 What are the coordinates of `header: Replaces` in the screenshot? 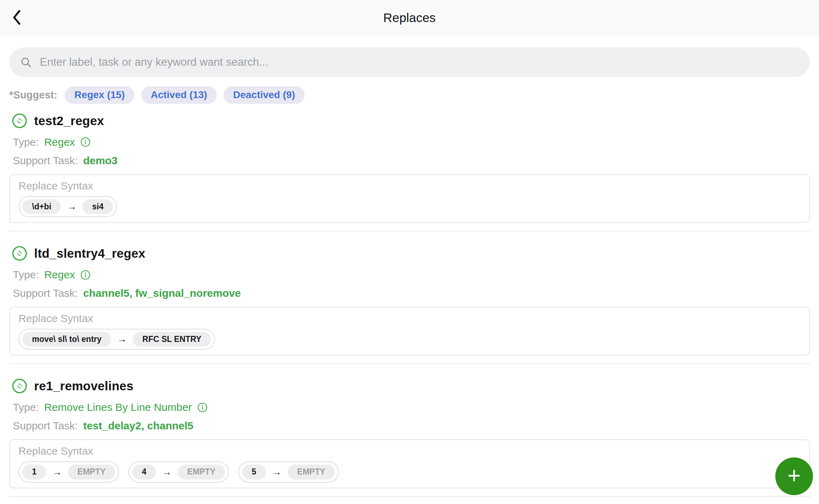 It's located at (410, 18).